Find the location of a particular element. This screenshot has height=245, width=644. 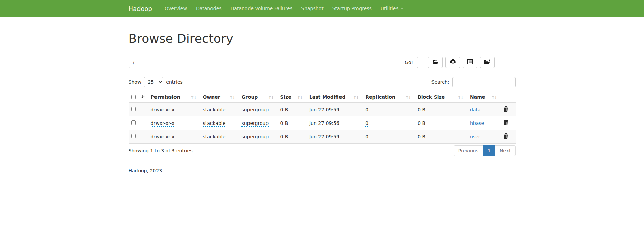

path-input-group: Go! is located at coordinates (274, 62).